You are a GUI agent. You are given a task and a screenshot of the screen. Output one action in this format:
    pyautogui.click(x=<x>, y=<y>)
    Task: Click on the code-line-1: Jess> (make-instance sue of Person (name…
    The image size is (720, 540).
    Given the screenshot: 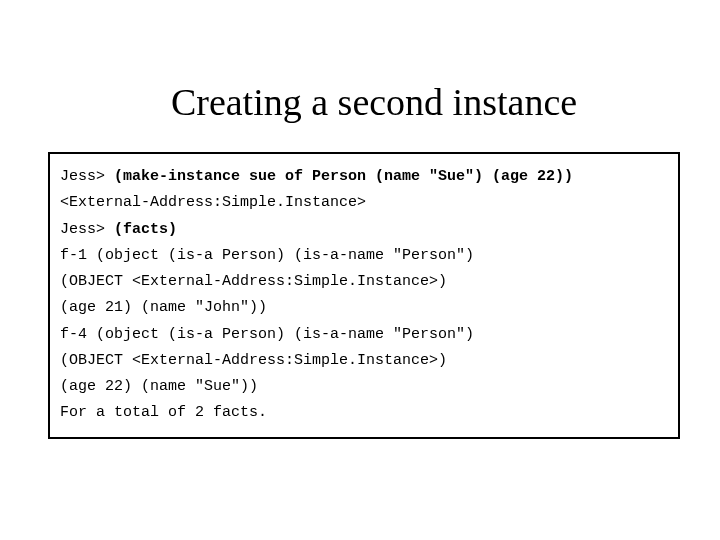 What is the action you would take?
    pyautogui.click(x=364, y=177)
    